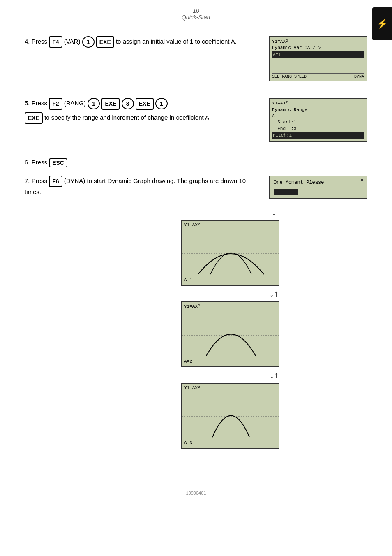 The width and height of the screenshot is (392, 556). Describe the element at coordinates (196, 187) in the screenshot. I see `step-7: 7. Press F6 (DYNA) to start Dynamic Grap…` at that location.